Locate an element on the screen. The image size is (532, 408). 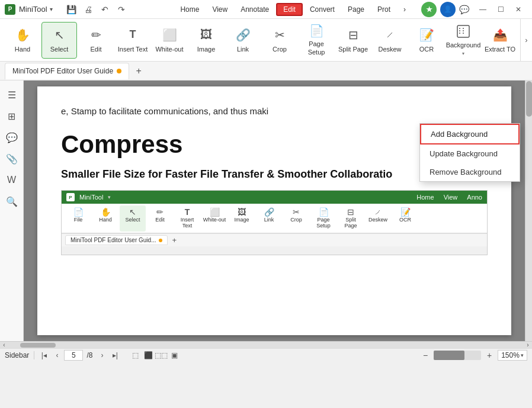
close-button: ✕ is located at coordinates (518, 9).